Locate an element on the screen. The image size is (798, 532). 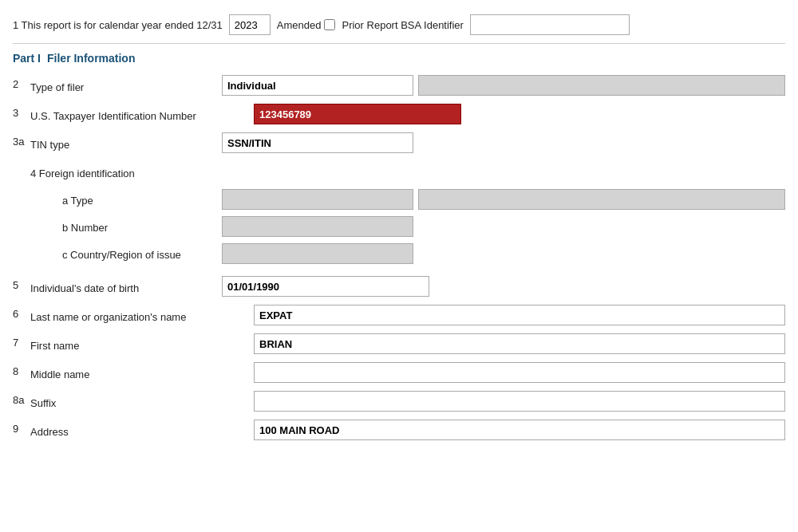
field9-inputs is located at coordinates (519, 430).